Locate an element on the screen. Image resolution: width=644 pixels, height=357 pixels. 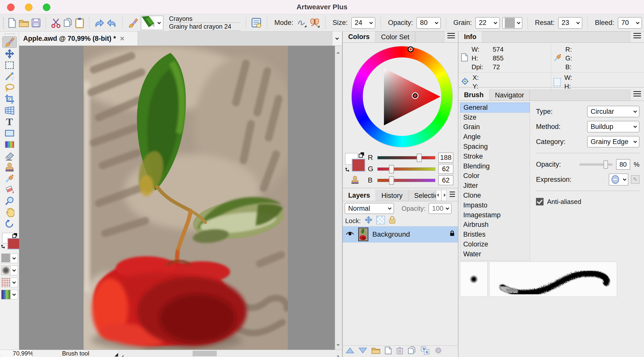
bleed-select: 70 is located at coordinates (630, 23).